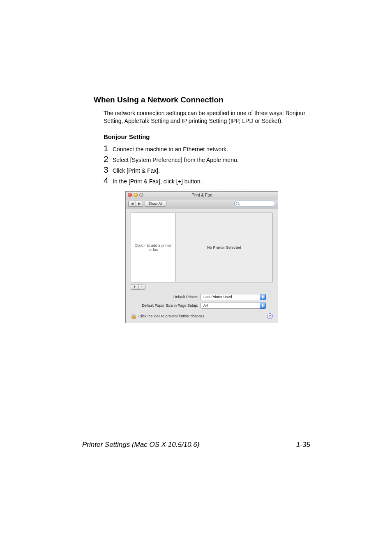 The height and width of the screenshot is (555, 392). What do you see at coordinates (196, 443) in the screenshot?
I see `page-footer: Printer Settings (Mac OS X 10.5/10.6) 1-…` at bounding box center [196, 443].